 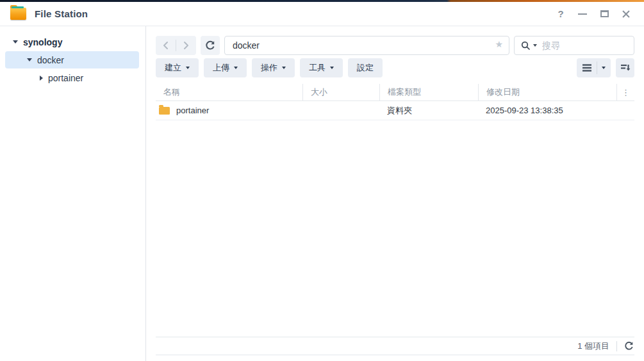 What do you see at coordinates (186, 45) in the screenshot?
I see `forward-icon` at bounding box center [186, 45].